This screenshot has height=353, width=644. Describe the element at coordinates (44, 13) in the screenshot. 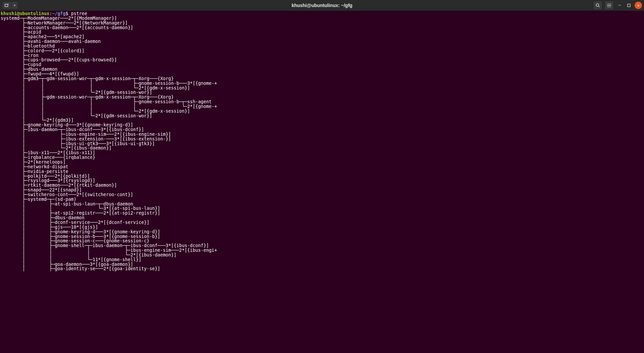

I see `prompt-line: khushi@ubuntulinux:~/gfg$ pstree` at that location.